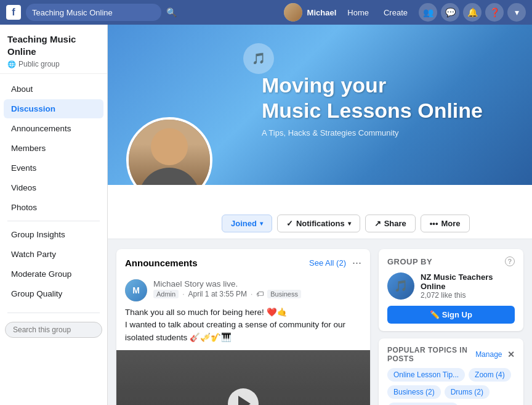 Image resolution: width=532 pixels, height=405 pixels. What do you see at coordinates (266, 12) in the screenshot?
I see `top-navigation: f 🔍 Michael Home Create 👥 💬 🔔 ❓ ▾` at bounding box center [266, 12].